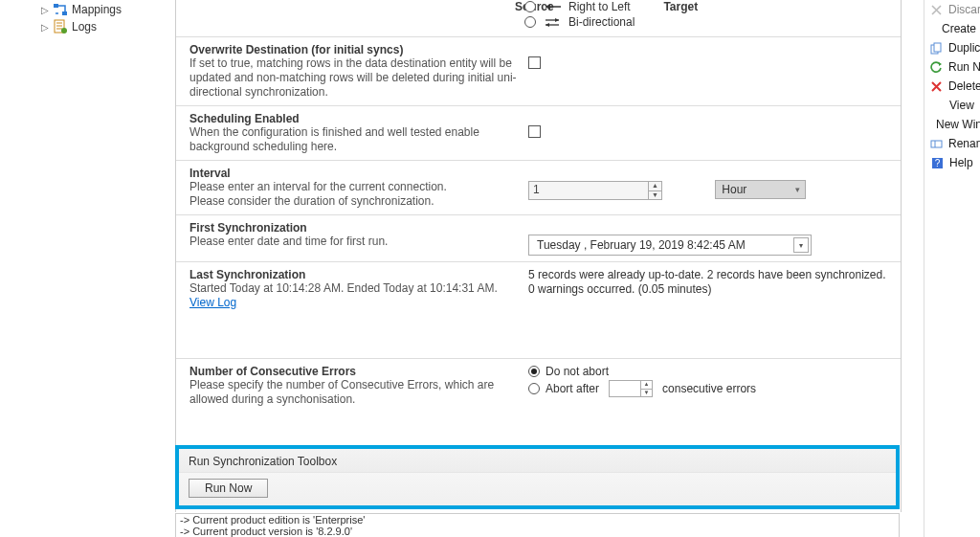 The height and width of the screenshot is (537, 980). Describe the element at coordinates (534, 63) in the screenshot. I see `overwrite-checkbox` at that location.